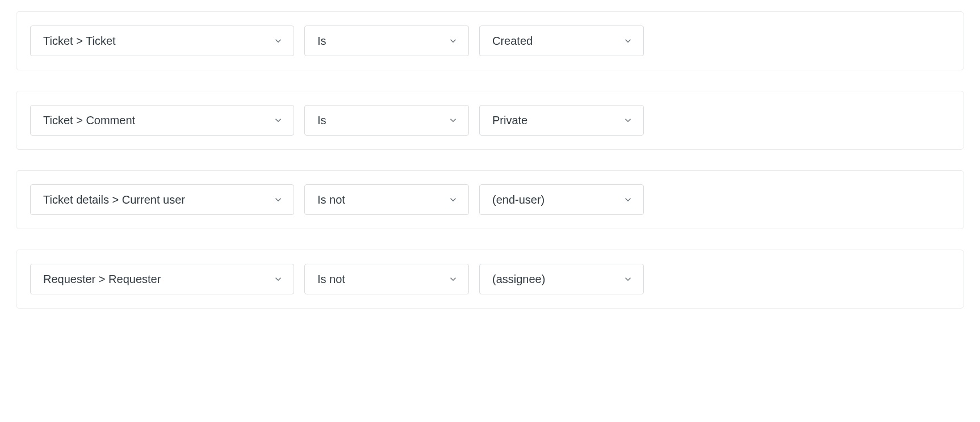 This screenshot has height=422, width=980. What do you see at coordinates (519, 279) in the screenshot?
I see `condition-value-label: (assignee)` at bounding box center [519, 279].